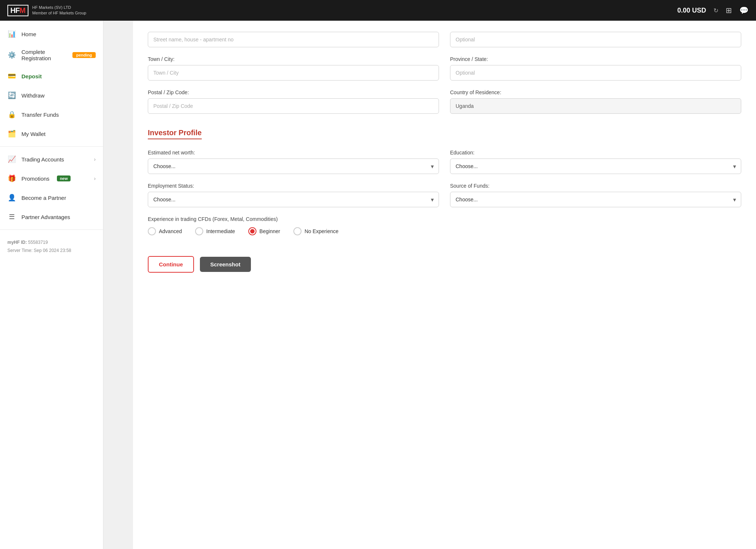 Image resolution: width=756 pixels, height=549 pixels. What do you see at coordinates (59, 7) in the screenshot?
I see `company-name: HF Markets (SV) LTD` at bounding box center [59, 7].